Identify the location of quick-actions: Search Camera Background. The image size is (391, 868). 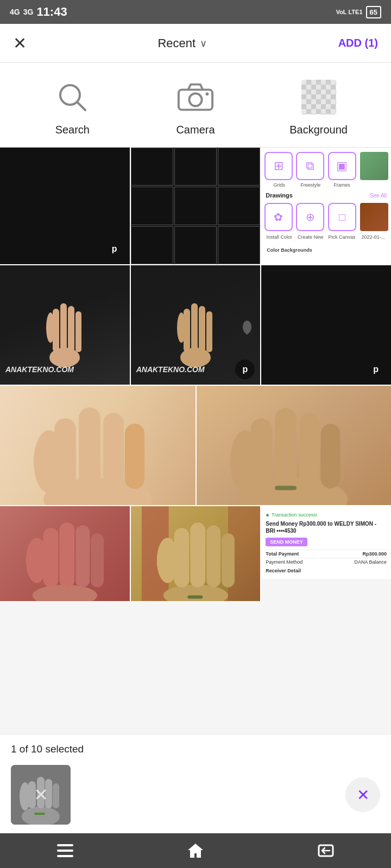
(195, 105).